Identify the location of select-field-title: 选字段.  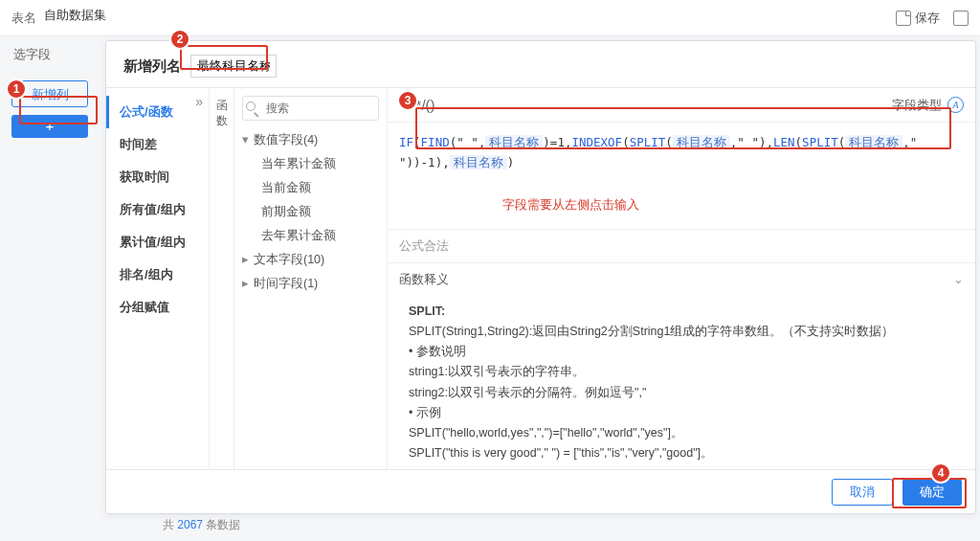
(50, 55).